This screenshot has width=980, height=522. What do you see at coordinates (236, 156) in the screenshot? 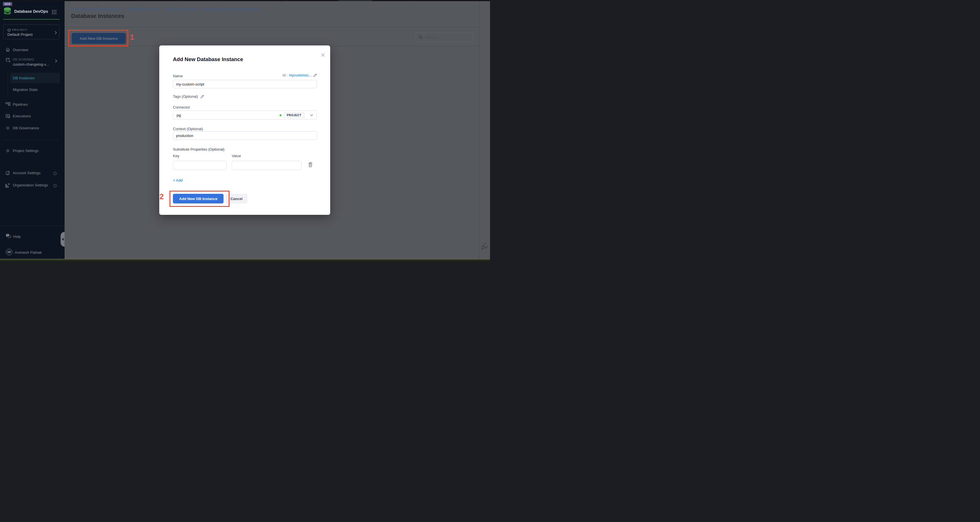
I see `value-column-label: Value` at bounding box center [236, 156].